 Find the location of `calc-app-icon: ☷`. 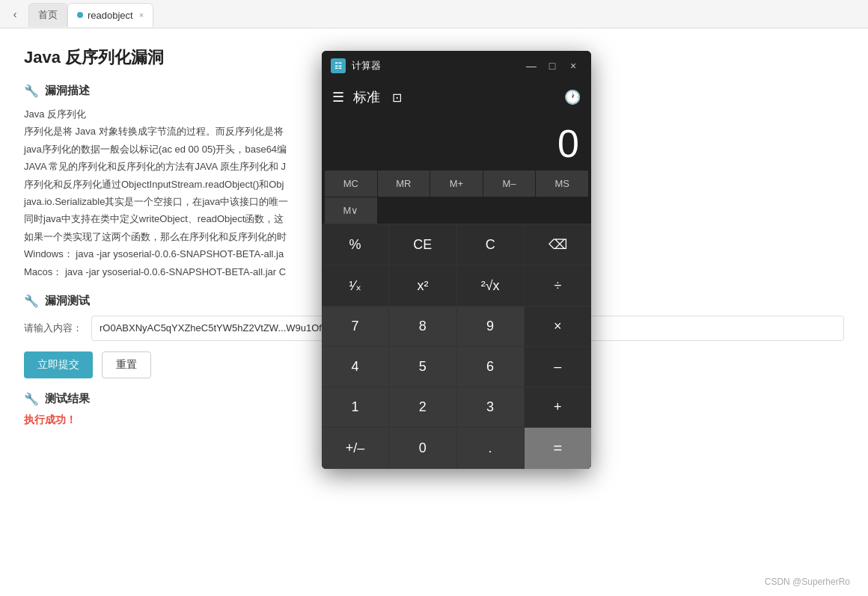

calc-app-icon: ☷ is located at coordinates (338, 66).